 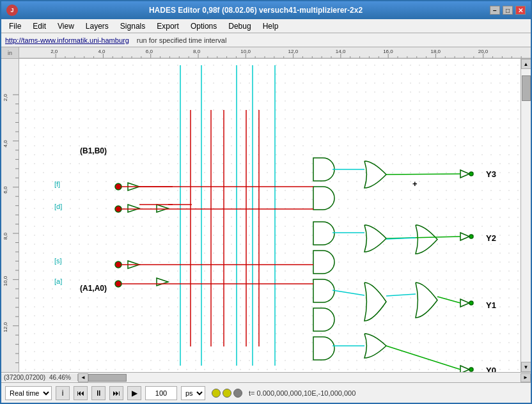 What do you see at coordinates (98, 393) in the screenshot?
I see `pause-icon: ⏸` at bounding box center [98, 393].